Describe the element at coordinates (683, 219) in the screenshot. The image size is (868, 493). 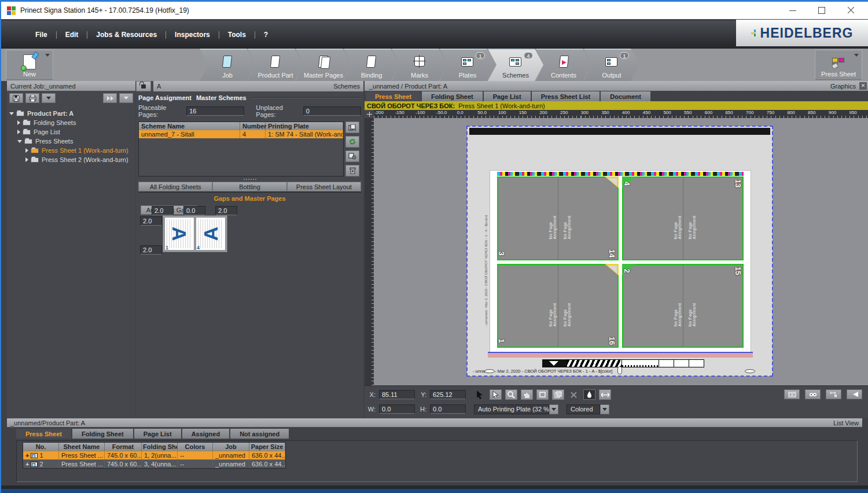
I see `spread-top-right: 4 No Page Assignment 13 No Page Assignme…` at that location.